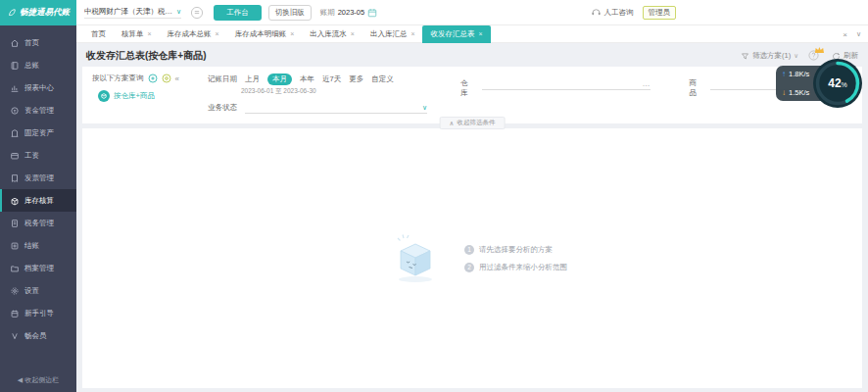 The image size is (868, 392). Describe the element at coordinates (38, 13) in the screenshot. I see `app-logo: 畅捷通易代账` at that location.